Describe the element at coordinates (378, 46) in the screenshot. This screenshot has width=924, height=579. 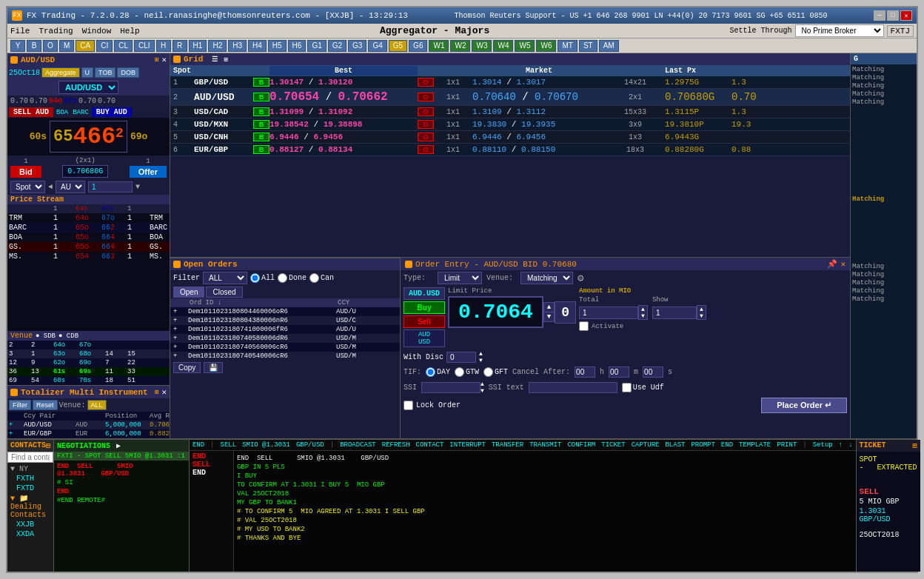
I see `tab-G4: G4` at that location.